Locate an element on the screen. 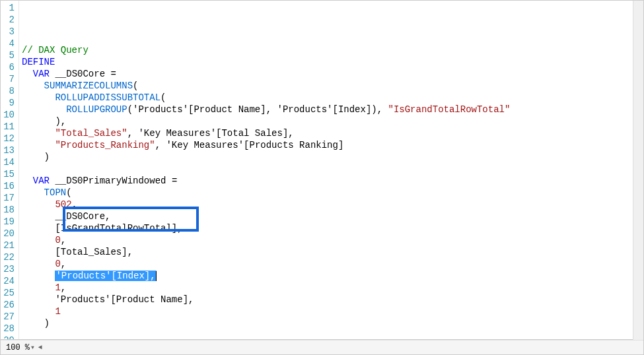 This screenshot has width=644, height=355. code-line: [Total_Sales], is located at coordinates (332, 252).